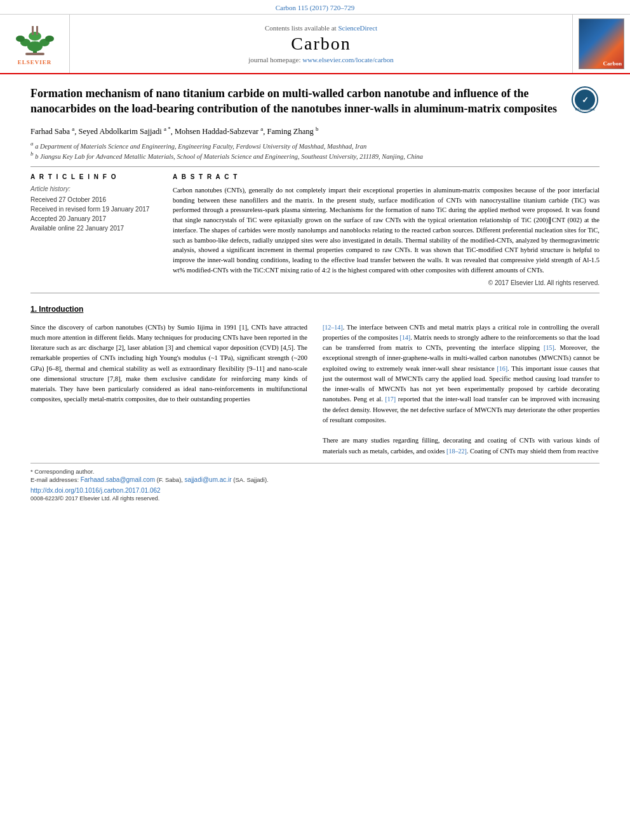 Image resolution: width=630 pixels, height=840 pixels. What do you see at coordinates (73, 129) in the screenshot?
I see `affil-sup-a: a` at bounding box center [73, 129].